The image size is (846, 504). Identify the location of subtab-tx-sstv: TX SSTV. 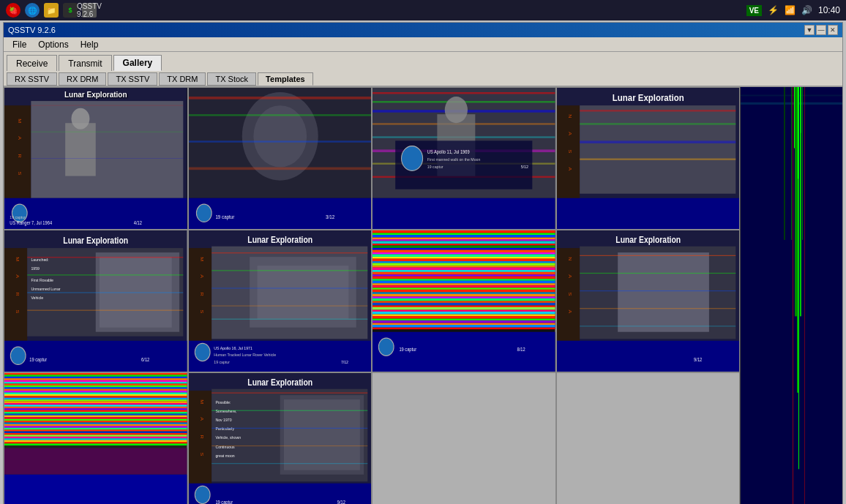
(132, 79).